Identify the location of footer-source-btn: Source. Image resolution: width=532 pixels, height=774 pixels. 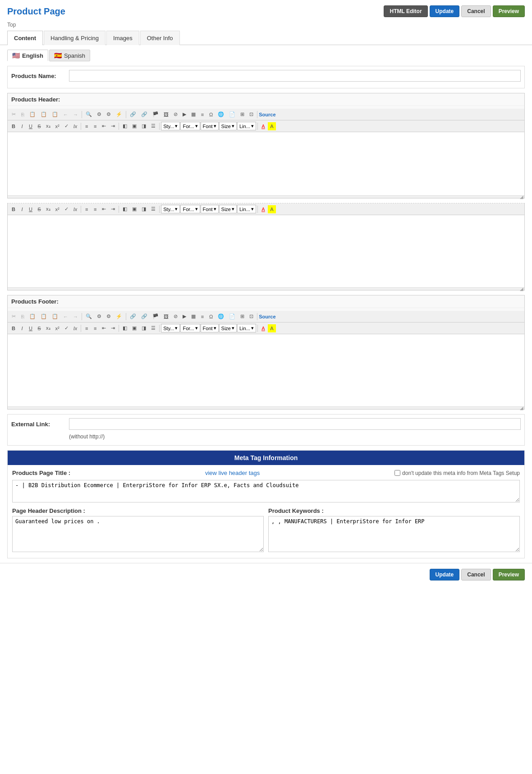
(267, 317).